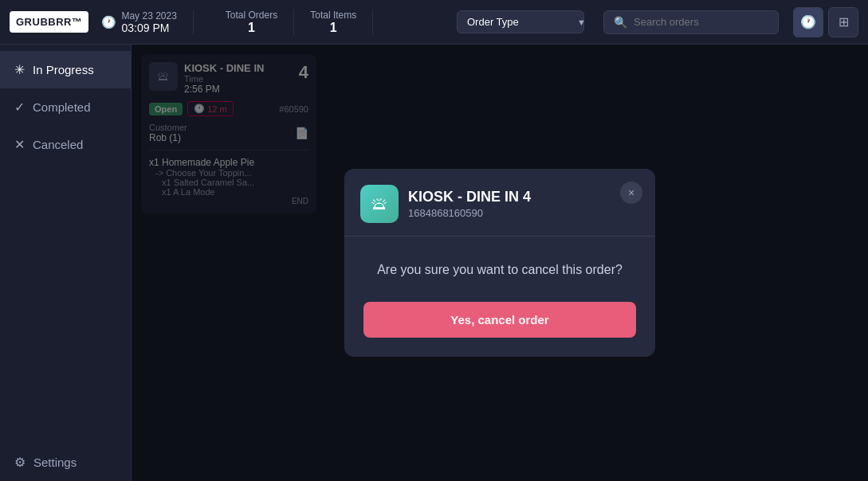 The image size is (868, 481). I want to click on search-icon: 🔍, so click(620, 22).